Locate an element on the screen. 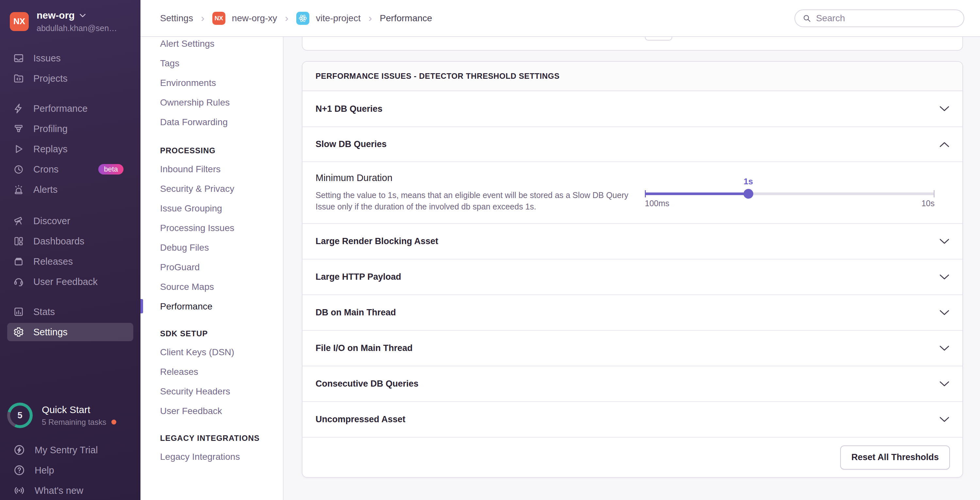  slider-min-tick is located at coordinates (645, 194).